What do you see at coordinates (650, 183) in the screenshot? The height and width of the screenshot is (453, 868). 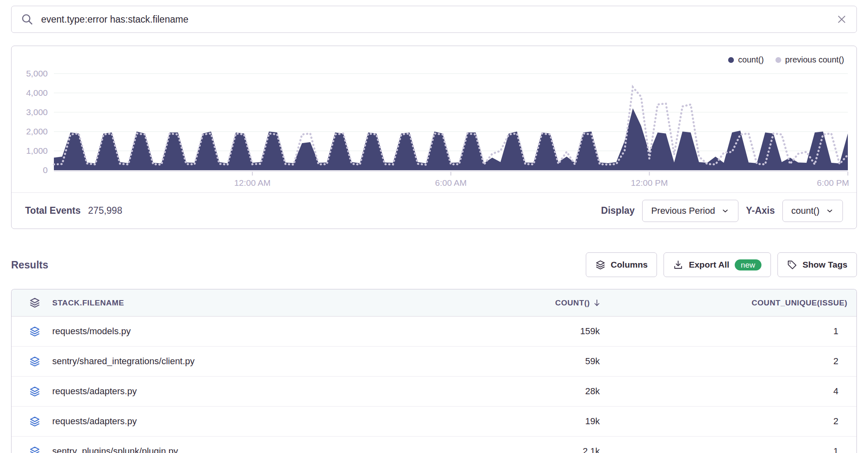 I see `x-tick-label: 12:00 PM` at bounding box center [650, 183].